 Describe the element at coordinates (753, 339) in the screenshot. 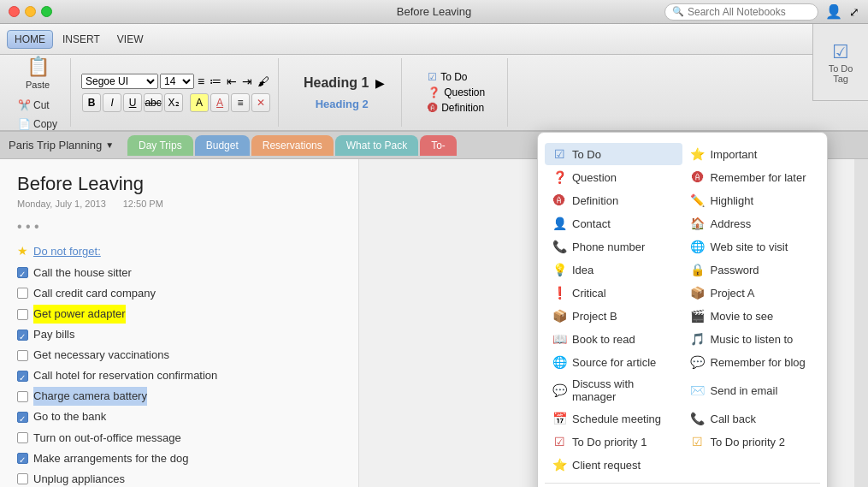

I see `tag-item-music: 🎵 Music to listen to` at that location.